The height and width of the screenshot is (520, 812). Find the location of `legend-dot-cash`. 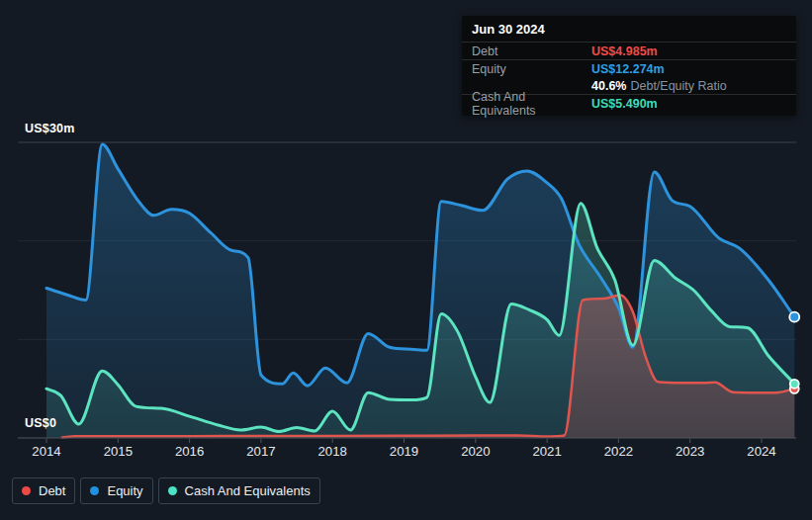

legend-dot-cash is located at coordinates (172, 490).